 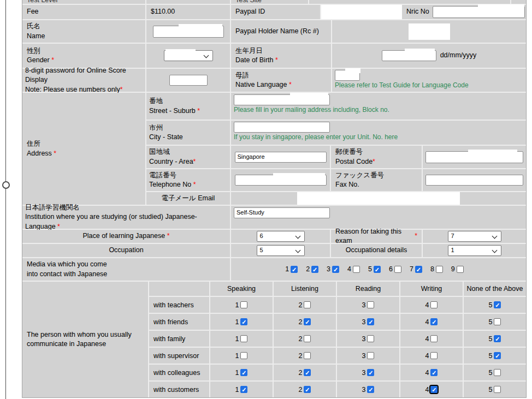 What do you see at coordinates (347, 75) in the screenshot?
I see `native-language-input` at bounding box center [347, 75].